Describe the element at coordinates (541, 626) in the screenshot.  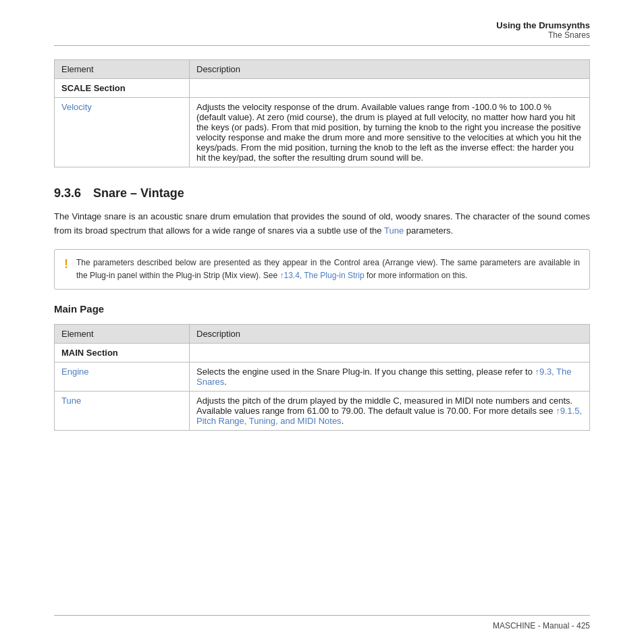
I see `footer-text: MASCHINE - Manual - 425` at that location.